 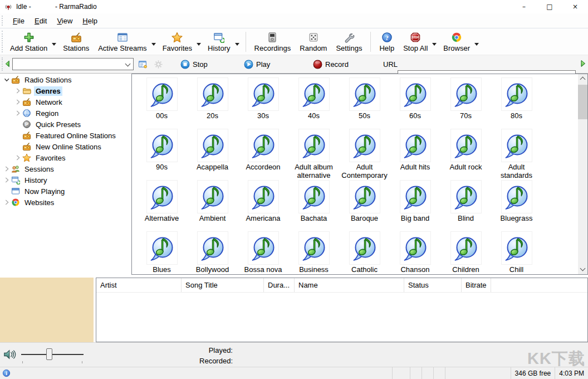 What do you see at coordinates (219, 42) in the screenshot?
I see `toolbar-history-button: History` at bounding box center [219, 42].